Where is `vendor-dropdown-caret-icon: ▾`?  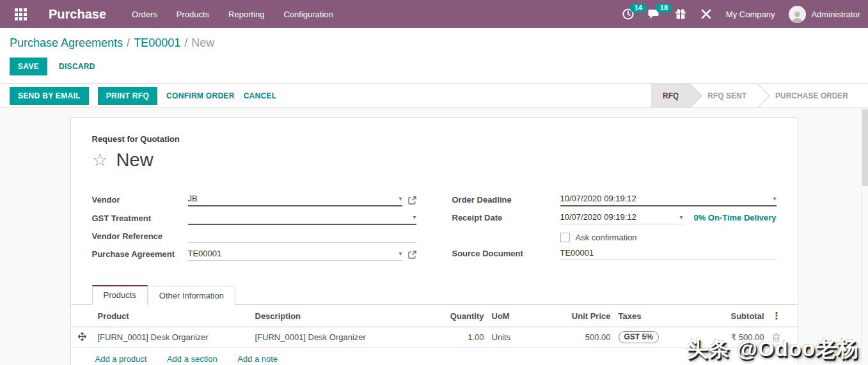
vendor-dropdown-caret-icon: ▾ is located at coordinates (400, 198).